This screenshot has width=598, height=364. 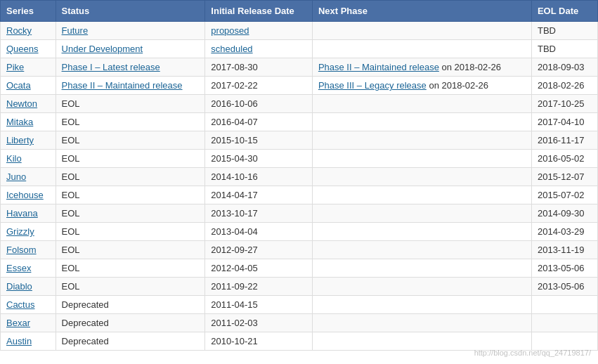 What do you see at coordinates (299, 104) in the screenshot?
I see `table-row: NewtonEOL2016-10-062017-10-25` at bounding box center [299, 104].